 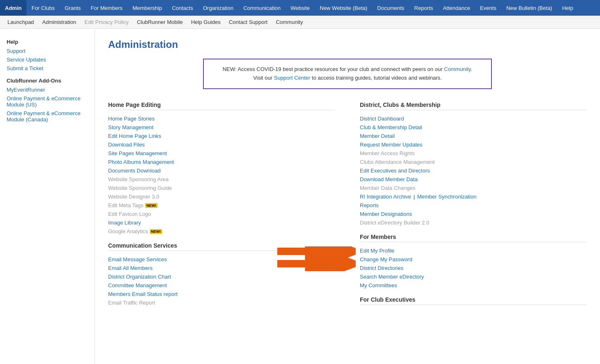 I want to click on col-link-member-detail: Member Detail, so click(x=473, y=136).